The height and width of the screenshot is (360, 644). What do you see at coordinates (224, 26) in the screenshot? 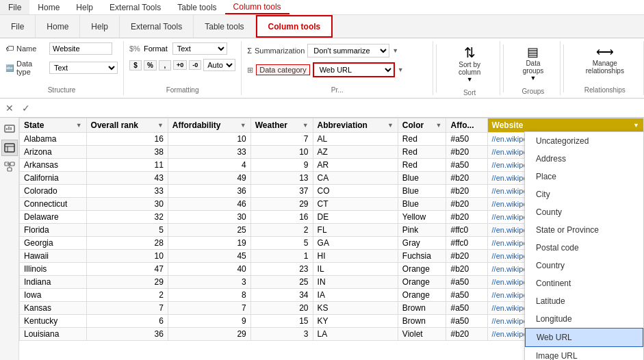
I see `tab-table-tools: Table tools` at bounding box center [224, 26].